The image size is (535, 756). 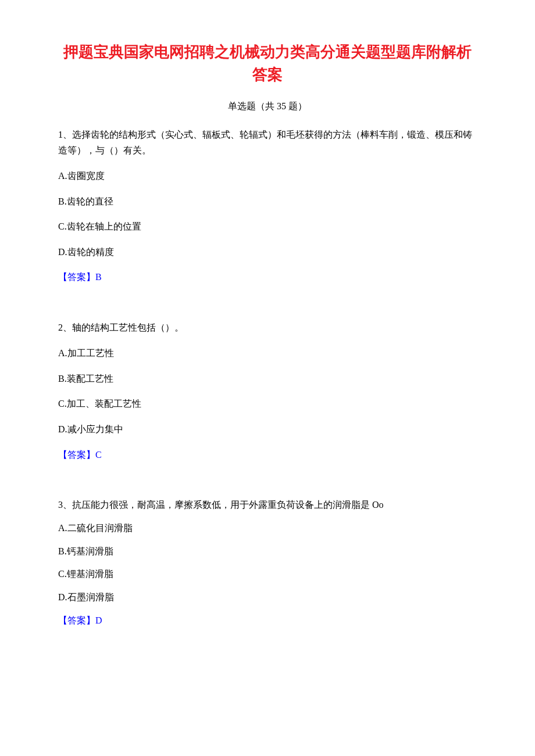 What do you see at coordinates (268, 551) in the screenshot?
I see `option: B.钙基润滑脂` at bounding box center [268, 551].